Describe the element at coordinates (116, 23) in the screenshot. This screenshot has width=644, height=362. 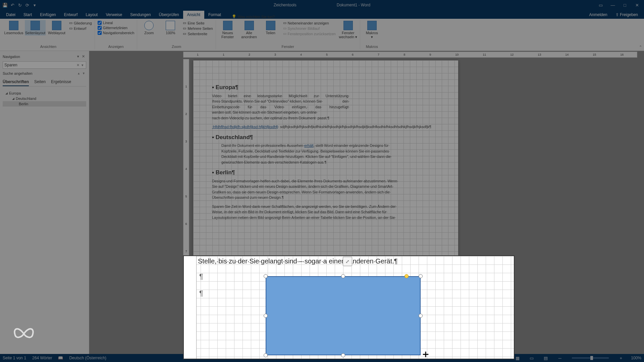
I see `lineal-checkbox: Lineal` at that location.